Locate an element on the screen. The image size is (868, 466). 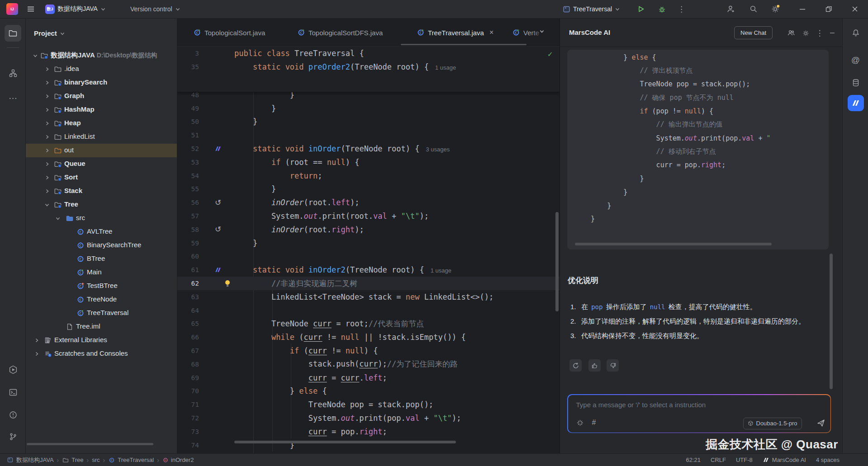
main-menu-button is located at coordinates (31, 9).